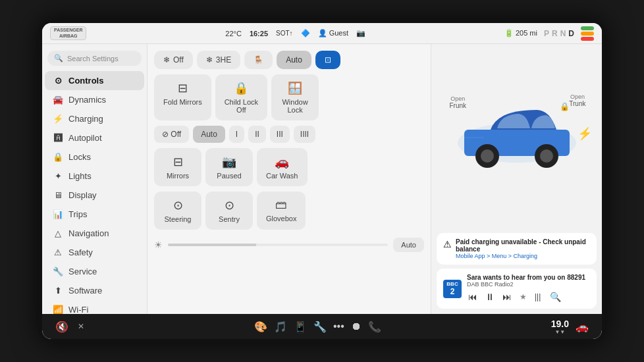 Image resolution: width=644 pixels, height=362 pixels. Describe the element at coordinates (237, 134) in the screenshot. I see `wiper-speed-1: I` at that location.